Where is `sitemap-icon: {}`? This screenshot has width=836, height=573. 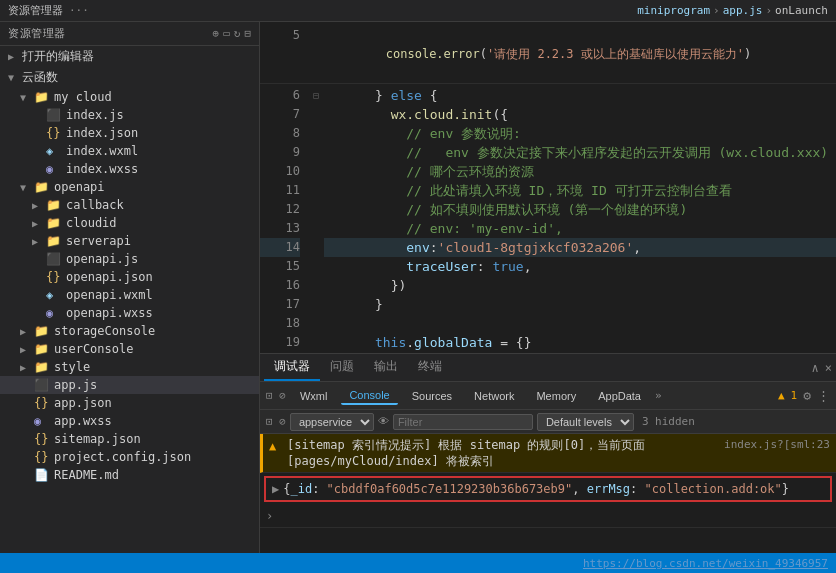
sitemap-icon: {} is located at coordinates (42, 439).